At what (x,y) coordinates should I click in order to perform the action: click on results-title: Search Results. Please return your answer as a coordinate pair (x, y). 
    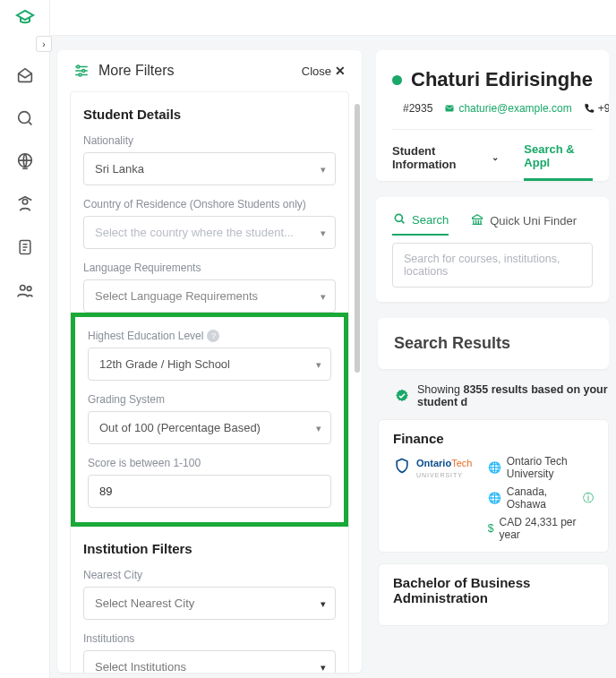
    Looking at the image, I should click on (493, 344).